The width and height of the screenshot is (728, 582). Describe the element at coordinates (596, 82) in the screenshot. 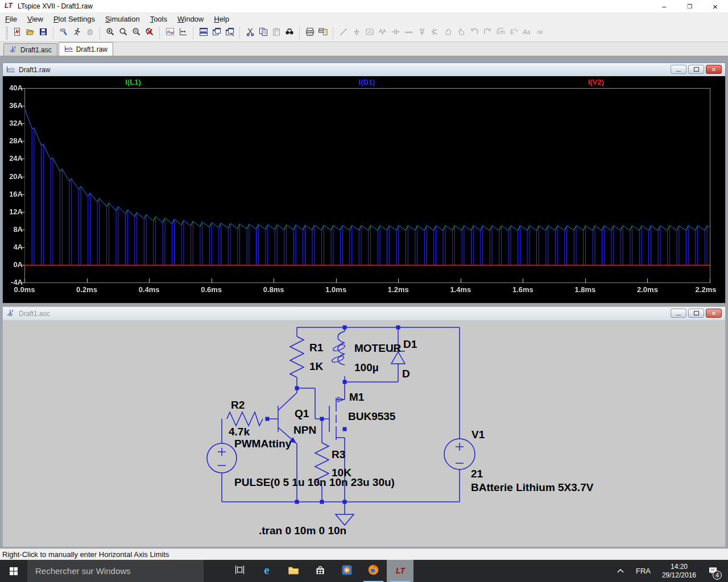

I see `trace-label-I(V2): I(V2)` at that location.